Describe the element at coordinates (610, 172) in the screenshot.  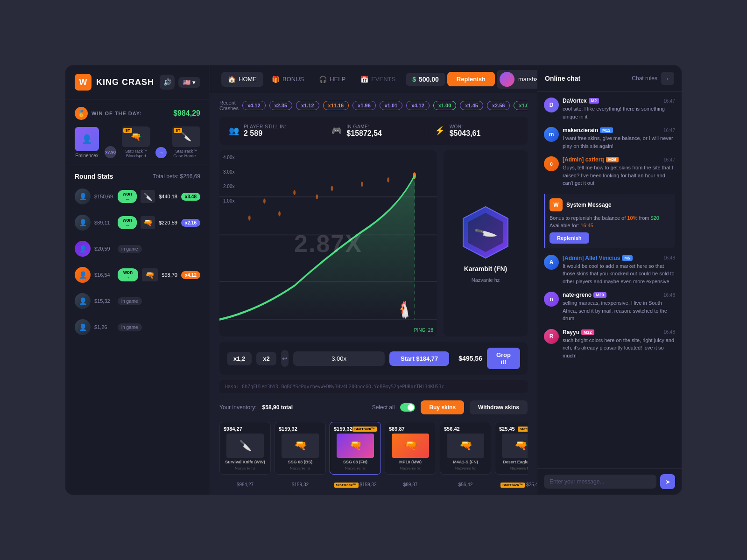
I see `chat-msg-2: c [Admin] catferq M26 16:47 Guys, tell m…` at that location.